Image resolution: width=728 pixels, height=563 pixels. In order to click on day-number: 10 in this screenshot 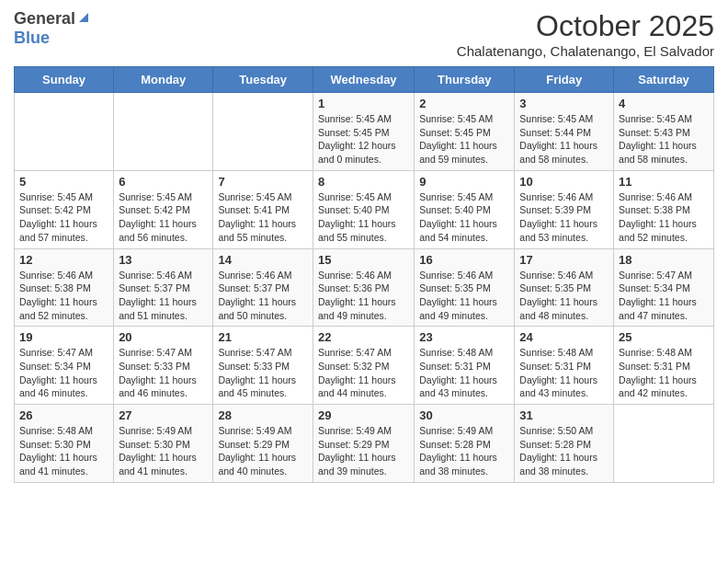, I will do `click(564, 182)`.